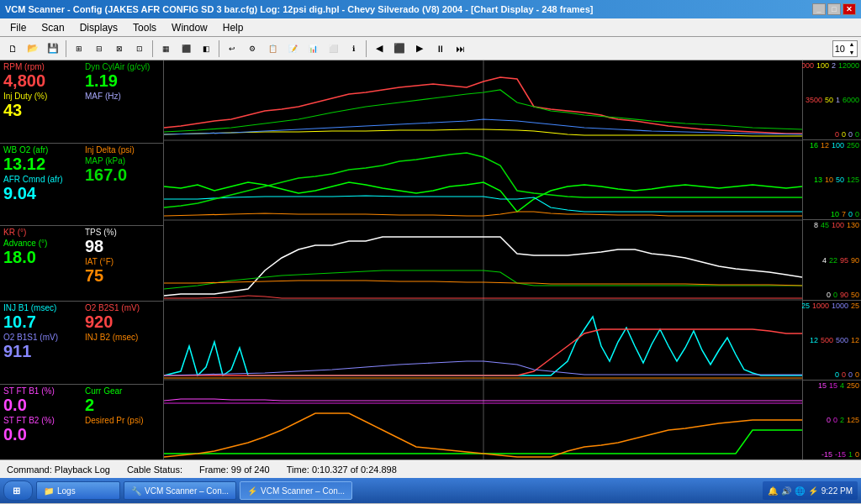 Image resolution: width=861 pixels, height=504 pixels. Describe the element at coordinates (852, 45) in the screenshot. I see `frame-spin-up: ▲` at that location.